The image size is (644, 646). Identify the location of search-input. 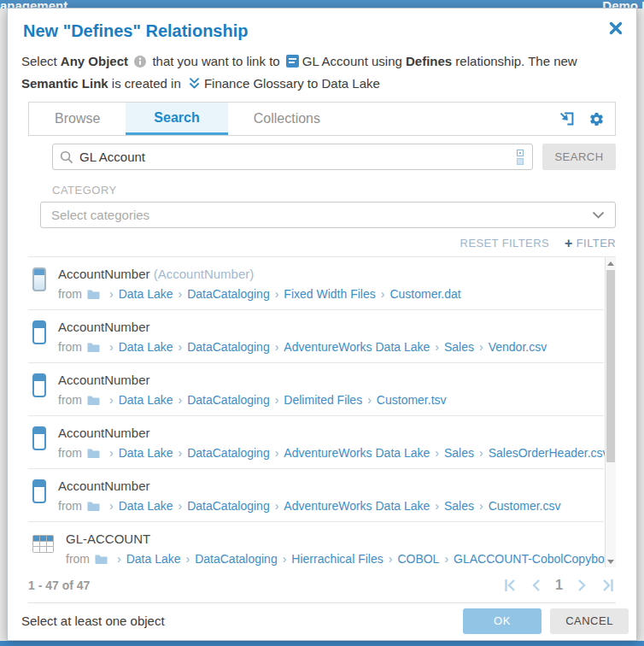
(297, 157).